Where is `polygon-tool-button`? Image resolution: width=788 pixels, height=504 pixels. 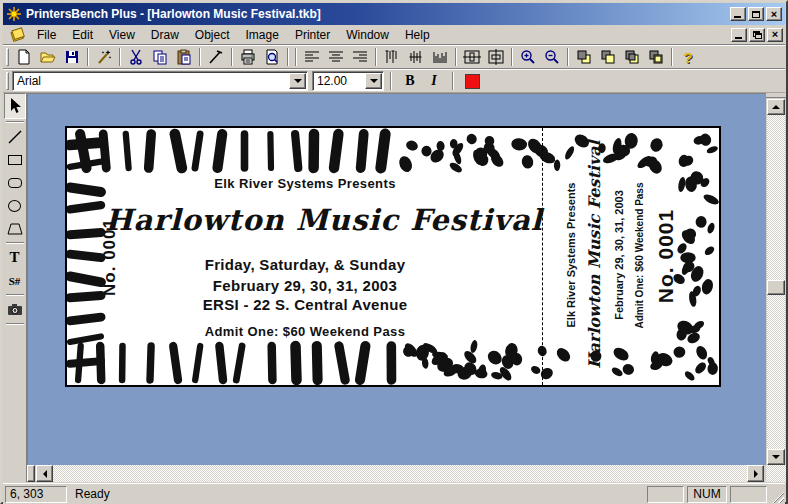 polygon-tool-button is located at coordinates (15, 228).